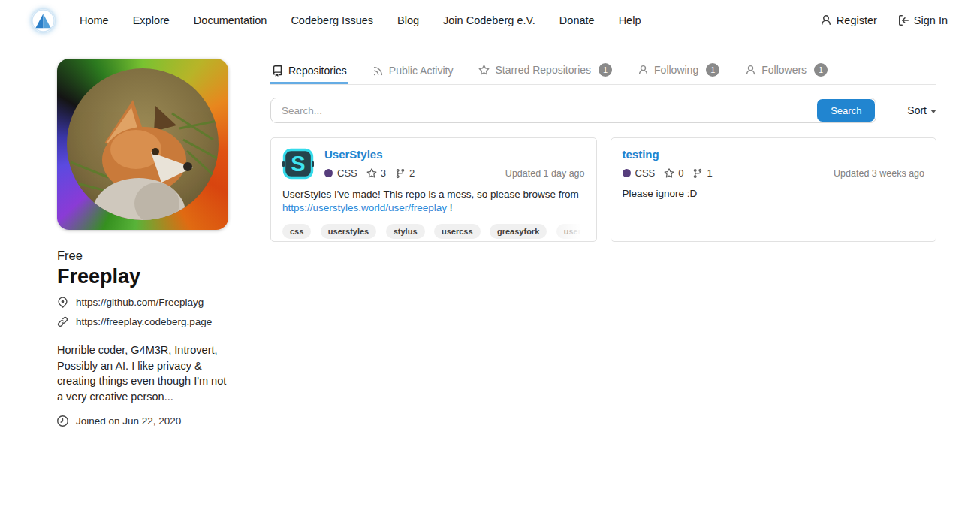  I want to click on star-count: 0, so click(680, 173).